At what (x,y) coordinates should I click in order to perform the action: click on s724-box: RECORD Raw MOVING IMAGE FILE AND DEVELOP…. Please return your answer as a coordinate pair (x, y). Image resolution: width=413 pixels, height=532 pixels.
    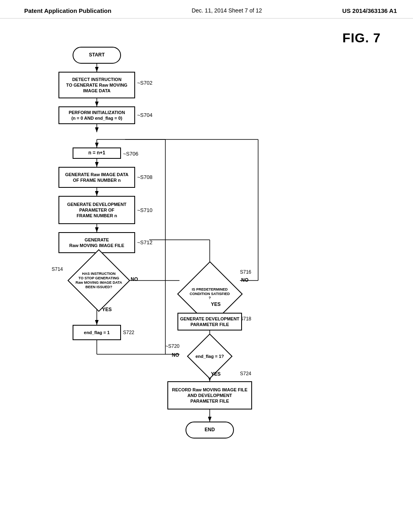
    Looking at the image, I should click on (210, 395).